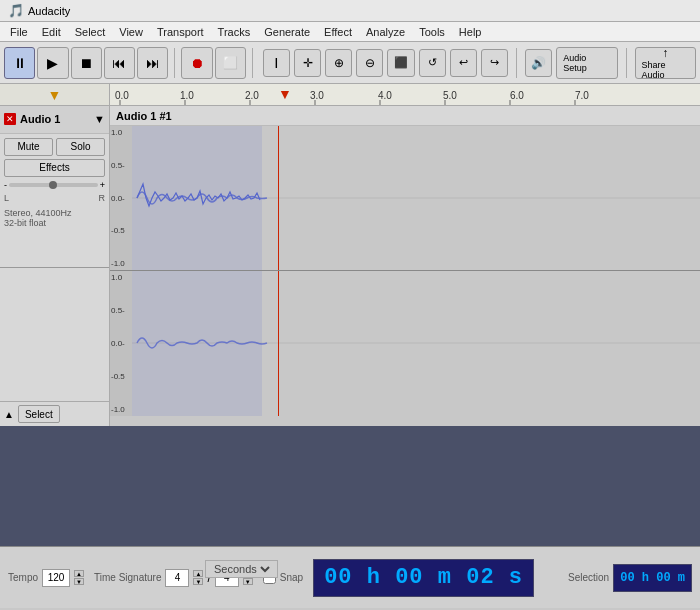 Image resolution: width=700 pixels, height=610 pixels. What do you see at coordinates (180, 32) in the screenshot?
I see `menu-transport: Transport` at bounding box center [180, 32].